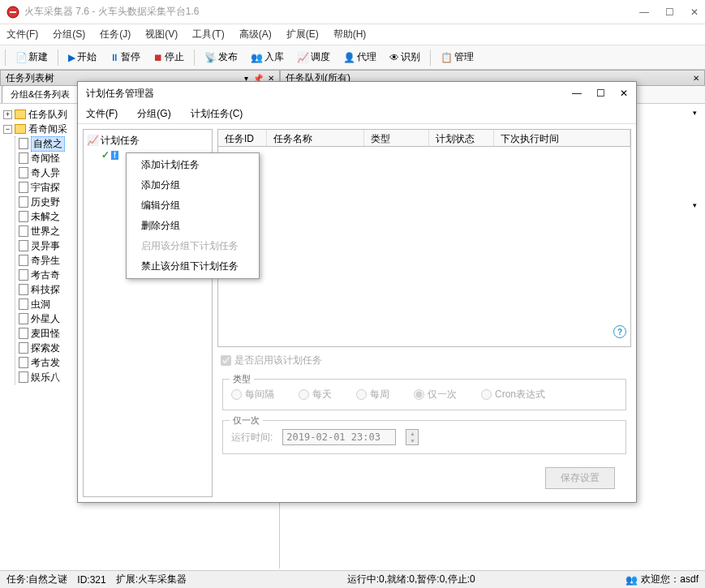  What do you see at coordinates (580, 479) in the screenshot?
I see `save-settings-button: 保存设置` at bounding box center [580, 479].